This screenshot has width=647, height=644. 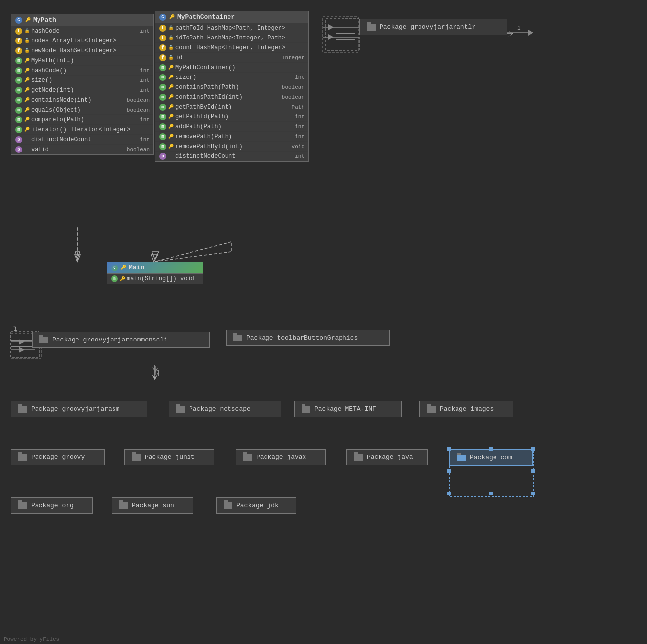 I want to click on package-label: Package java, so click(x=390, y=457).